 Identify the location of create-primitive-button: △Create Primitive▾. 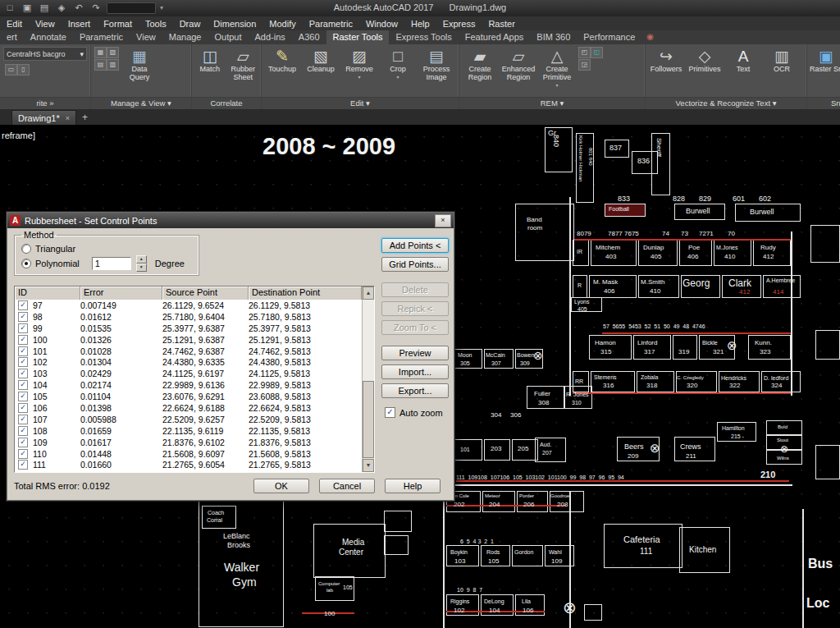
(557, 67).